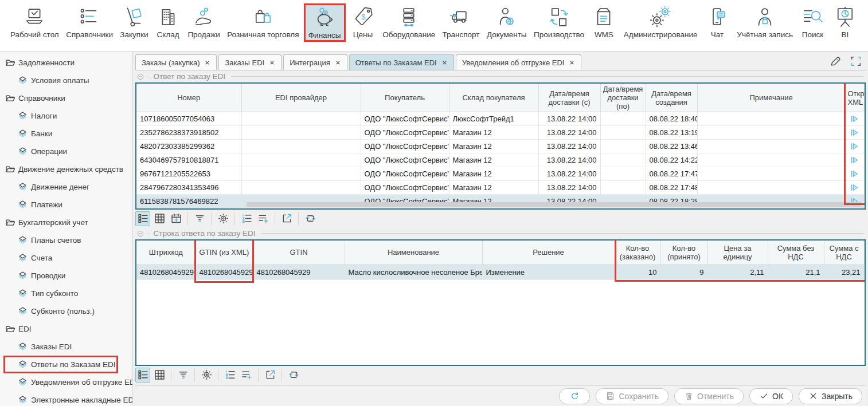 This screenshot has height=406, width=868. Describe the element at coordinates (500, 160) in the screenshot. I see `table-row: 6430469757910818871ОДО "ЛюксСофтСервис"М…` at that location.